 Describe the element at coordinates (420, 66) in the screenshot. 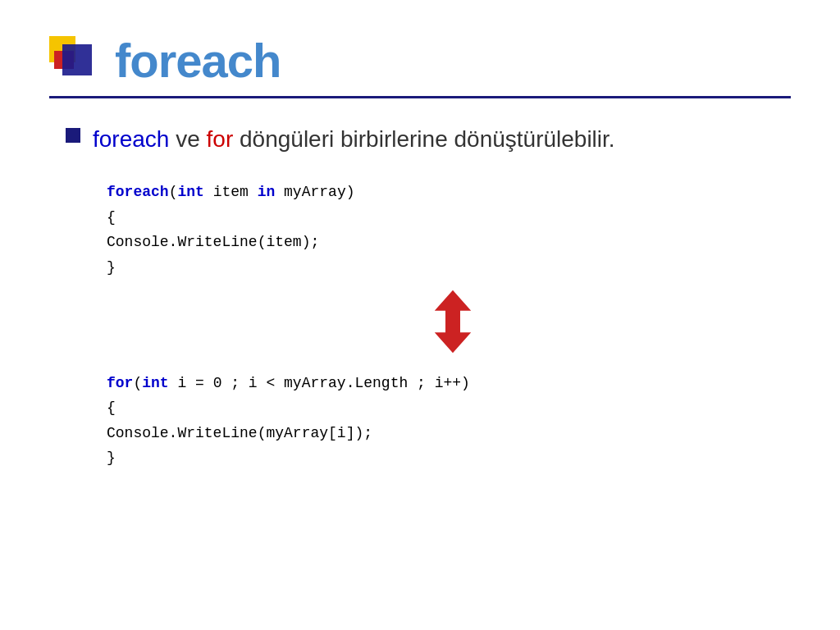

I see `header: foreach` at that location.